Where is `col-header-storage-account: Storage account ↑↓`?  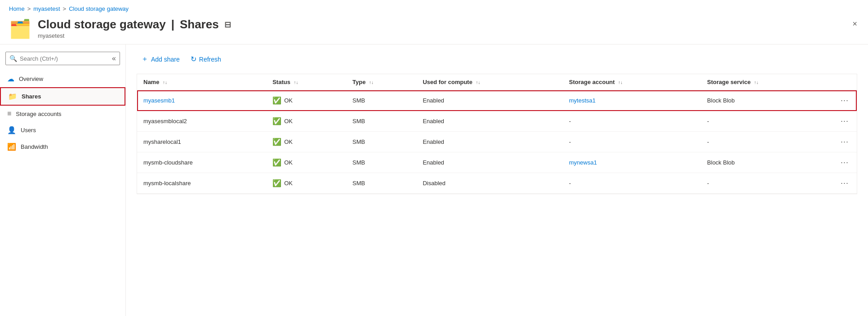
col-header-storage-account: Storage account ↑↓ is located at coordinates (632, 82).